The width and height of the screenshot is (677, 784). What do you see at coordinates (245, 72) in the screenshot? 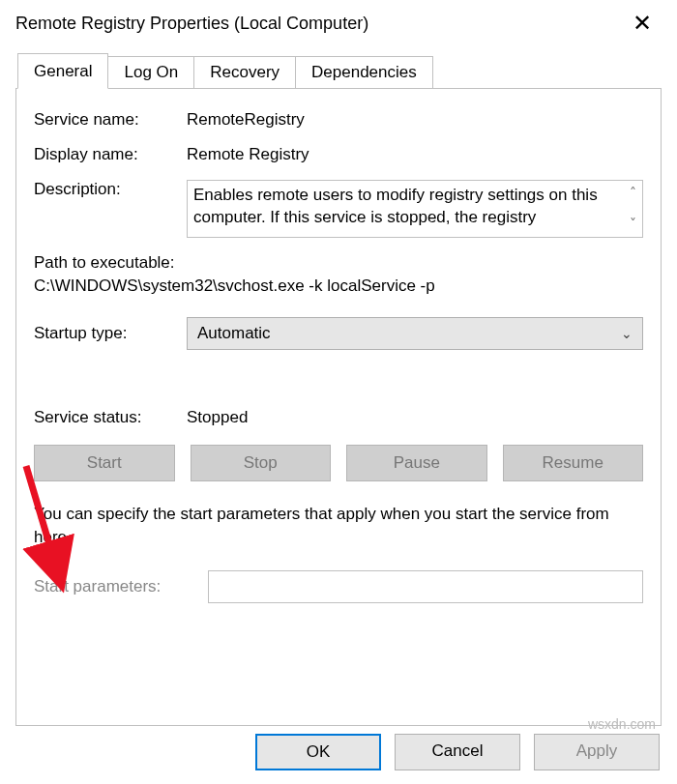
I see `tab-recovery: Recovery` at bounding box center [245, 72].